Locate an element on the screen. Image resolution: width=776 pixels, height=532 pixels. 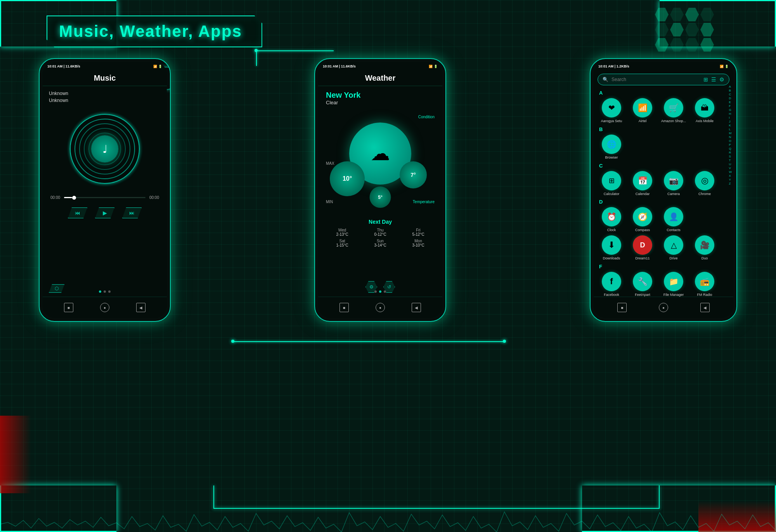
app-facebook: f Facebook is located at coordinates (611, 285).